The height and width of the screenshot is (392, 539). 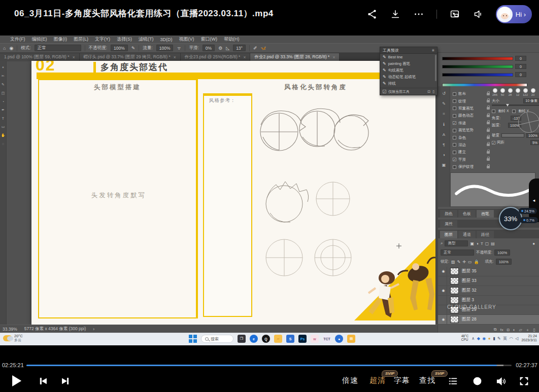 I want to click on menu-item: 滤镜(T), so click(x=146, y=40).